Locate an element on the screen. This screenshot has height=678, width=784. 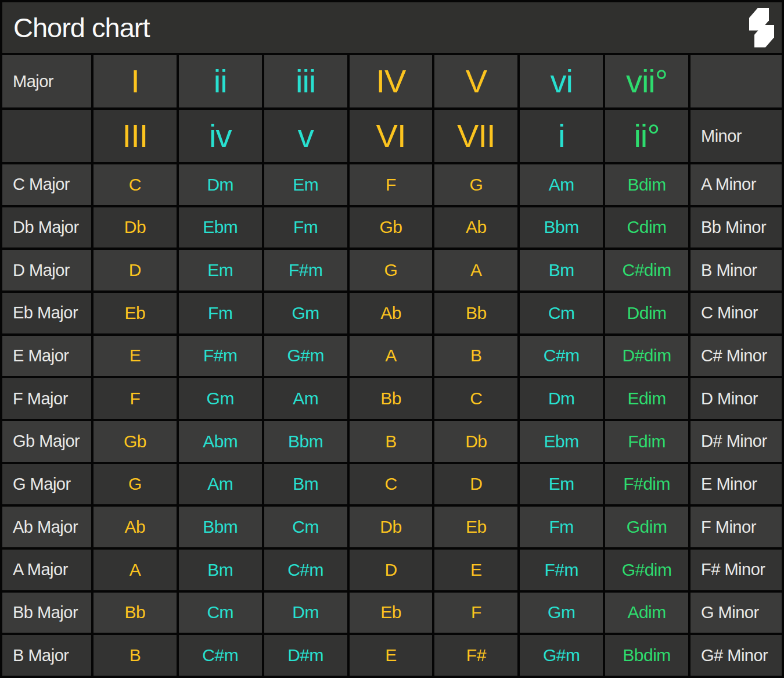
relative-minor-label: E Minor is located at coordinates (736, 485).